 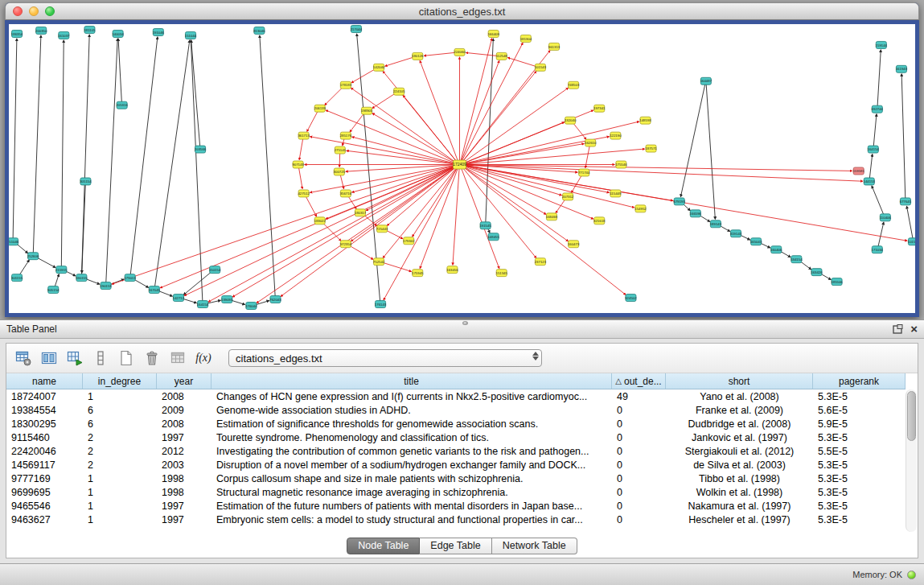 I want to click on table-row: 946554611997Estimation of the future num…, so click(x=456, y=505).